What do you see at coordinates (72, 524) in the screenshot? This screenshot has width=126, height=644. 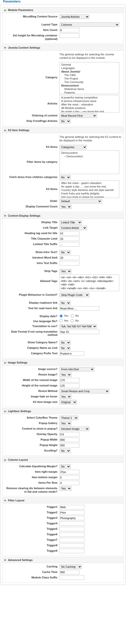 I see `input-trigger4` at bounding box center [72, 524].